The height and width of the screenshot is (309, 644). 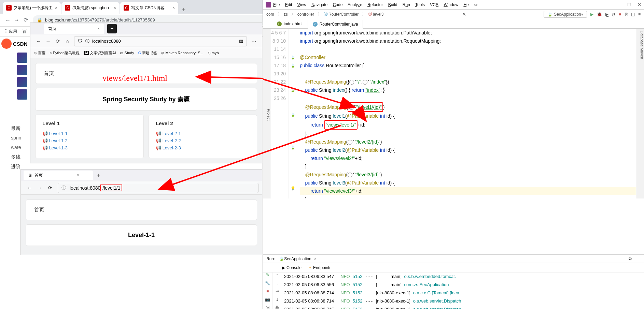 I want to click on search-hint: se, so click(x=476, y=5).